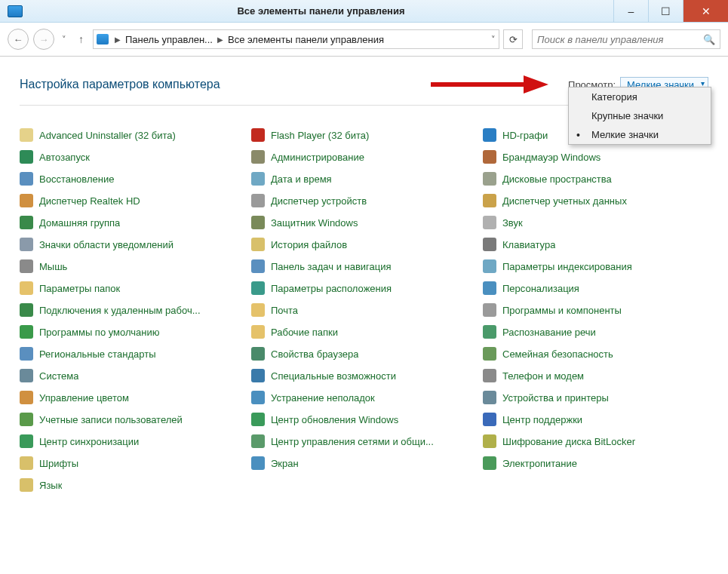 This screenshot has height=574, width=728. I want to click on dropdown-option-large-icons: Крупные значки, so click(640, 116).